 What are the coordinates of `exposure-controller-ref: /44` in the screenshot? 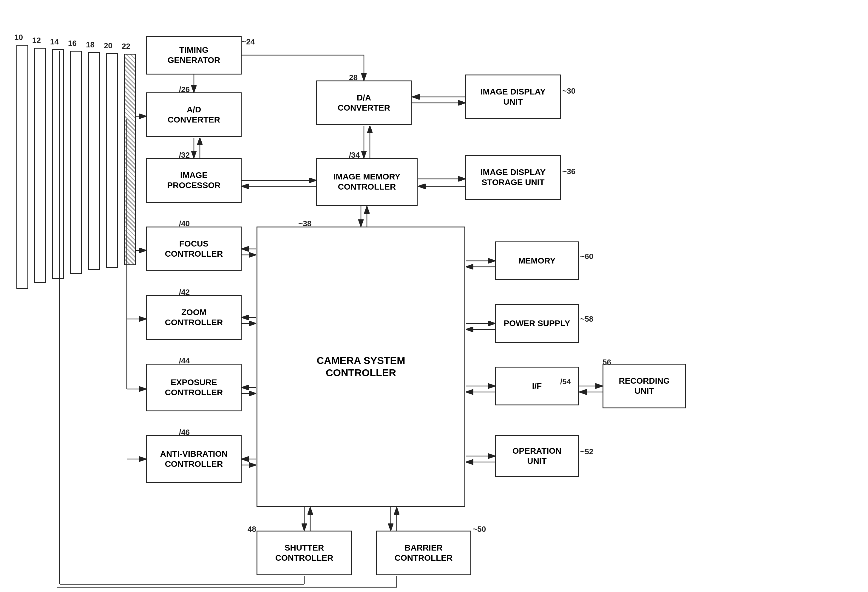 It's located at (185, 361).